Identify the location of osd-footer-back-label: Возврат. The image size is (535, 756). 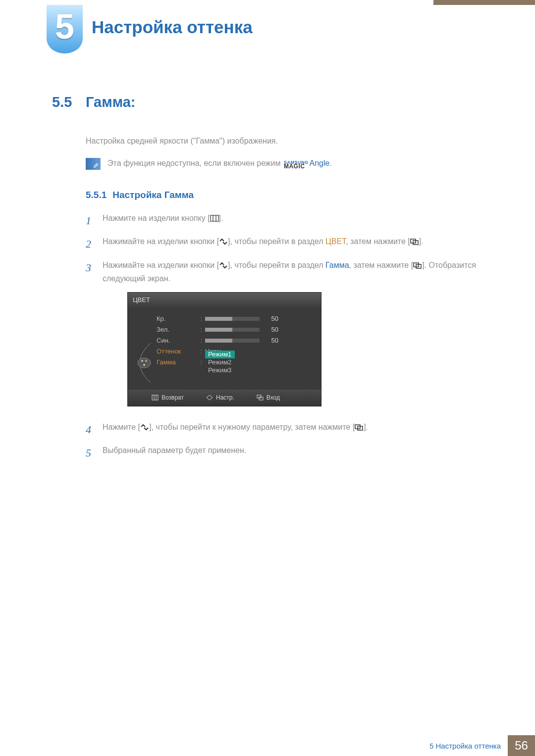
(172, 398).